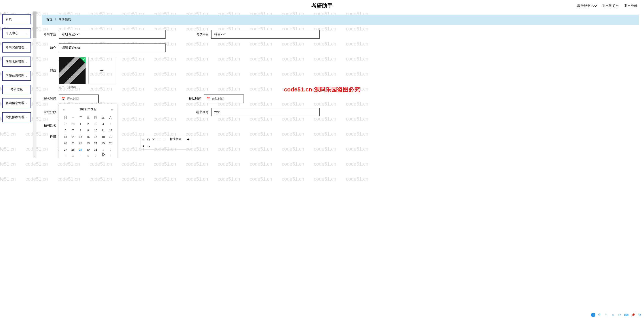  I want to click on sidebar-item-label: 考研信息, so click(16, 89).